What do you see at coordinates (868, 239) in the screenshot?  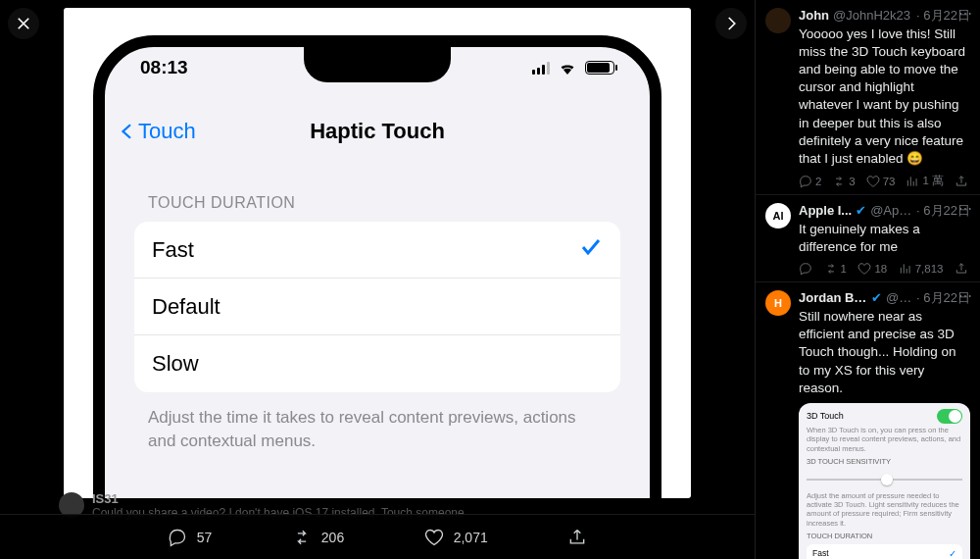 I see `tweet: ⋯ AI Apple I... ✔ @Apple... · 6月22日 It g…` at bounding box center [868, 239].